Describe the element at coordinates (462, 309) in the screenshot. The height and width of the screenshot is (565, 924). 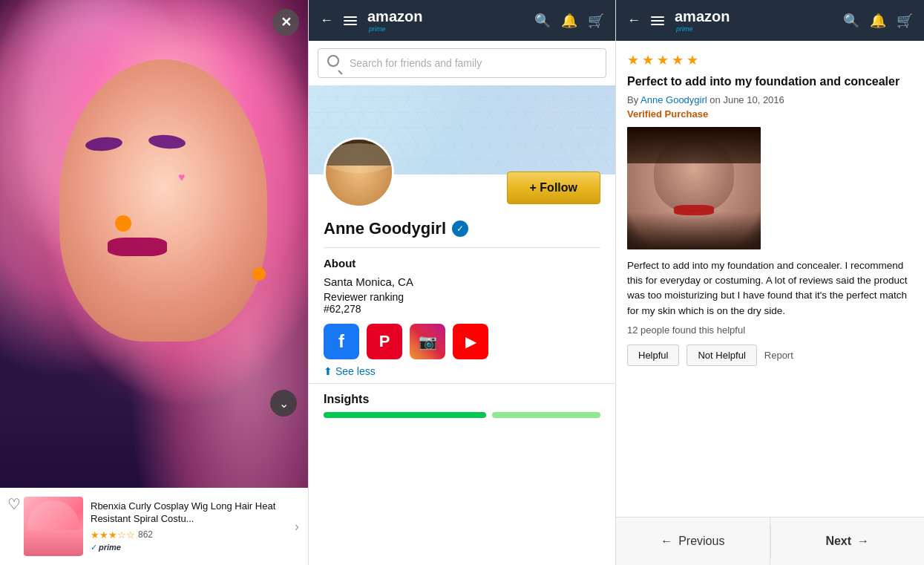
I see `ranking-value: #62,278` at that location.